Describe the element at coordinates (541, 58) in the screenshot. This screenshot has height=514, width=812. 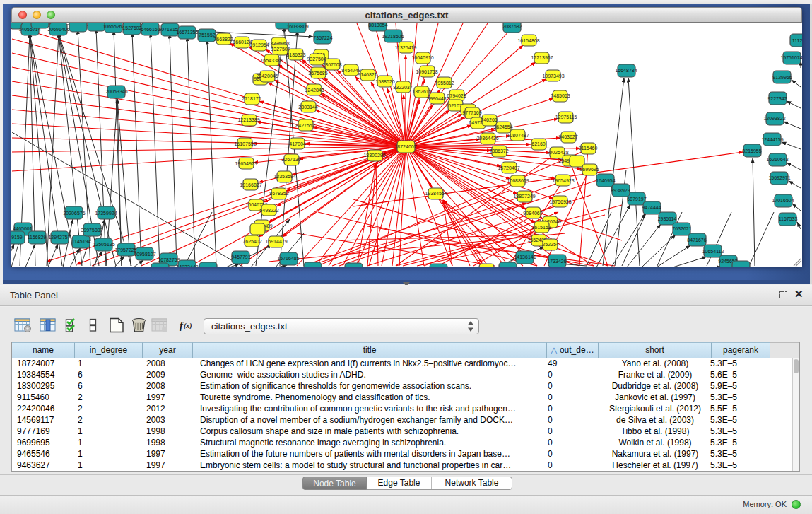
I see `svg-text: 12213967` at that location.